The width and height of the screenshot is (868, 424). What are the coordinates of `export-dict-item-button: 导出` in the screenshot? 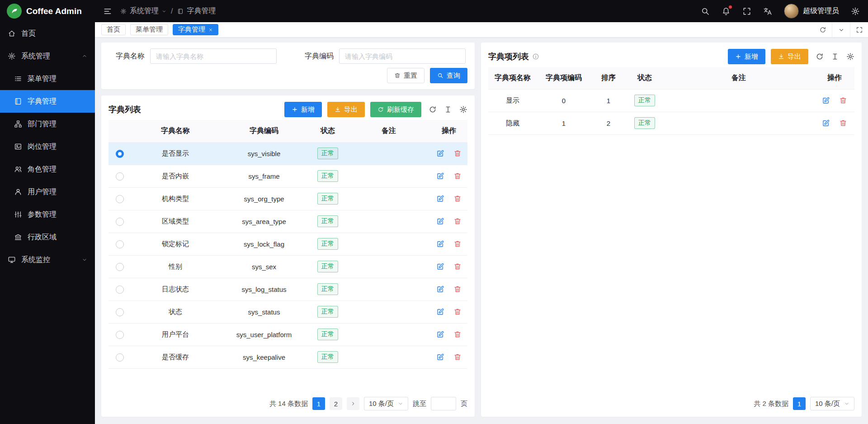 It's located at (789, 57).